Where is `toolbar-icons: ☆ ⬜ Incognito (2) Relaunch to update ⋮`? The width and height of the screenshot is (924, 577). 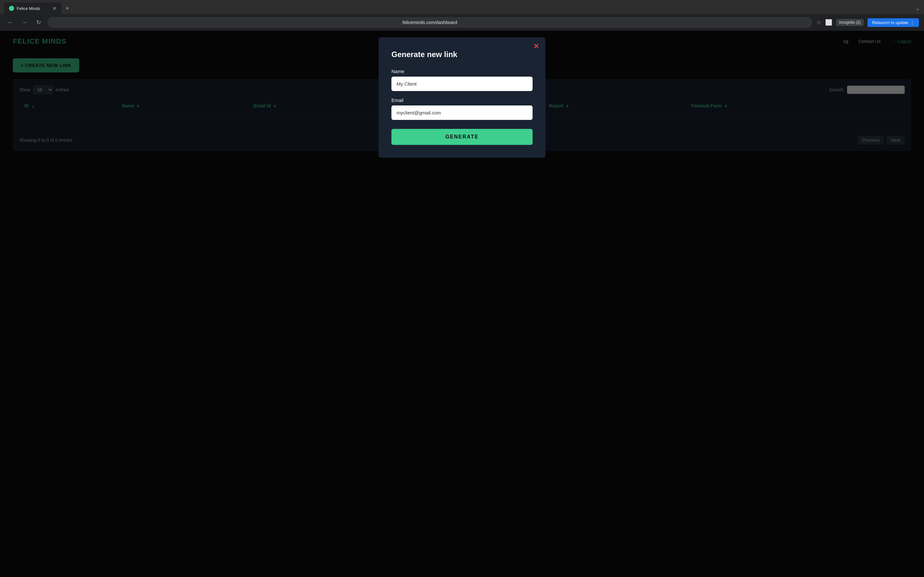
toolbar-icons: ☆ ⬜ Incognito (2) Relaunch to update ⋮ is located at coordinates (867, 23).